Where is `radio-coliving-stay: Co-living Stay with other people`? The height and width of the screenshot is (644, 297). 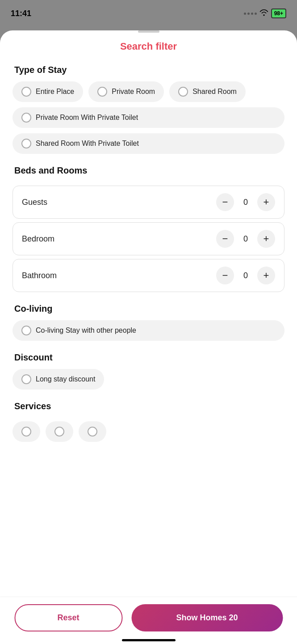 radio-coliving-stay: Co-living Stay with other people is located at coordinates (148, 330).